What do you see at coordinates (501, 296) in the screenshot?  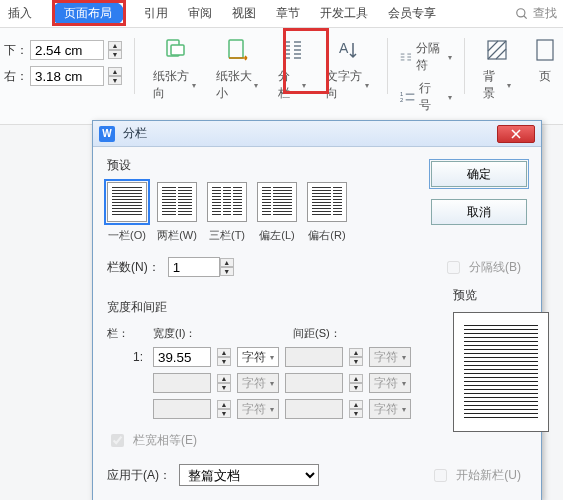 I see `preview-label: 预览` at bounding box center [501, 296].